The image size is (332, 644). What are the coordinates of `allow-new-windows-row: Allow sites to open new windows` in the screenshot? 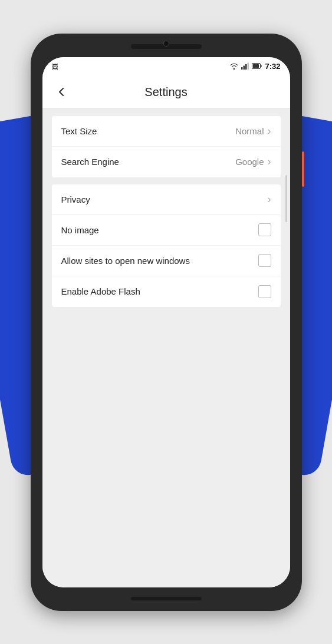 It's located at (166, 261).